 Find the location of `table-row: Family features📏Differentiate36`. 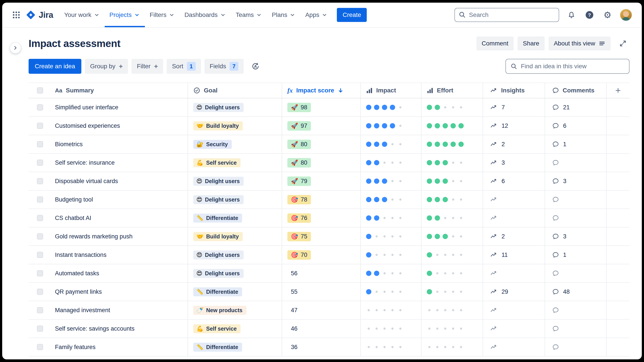

table-row: Family features📏Differentiate36 is located at coordinates (329, 347).